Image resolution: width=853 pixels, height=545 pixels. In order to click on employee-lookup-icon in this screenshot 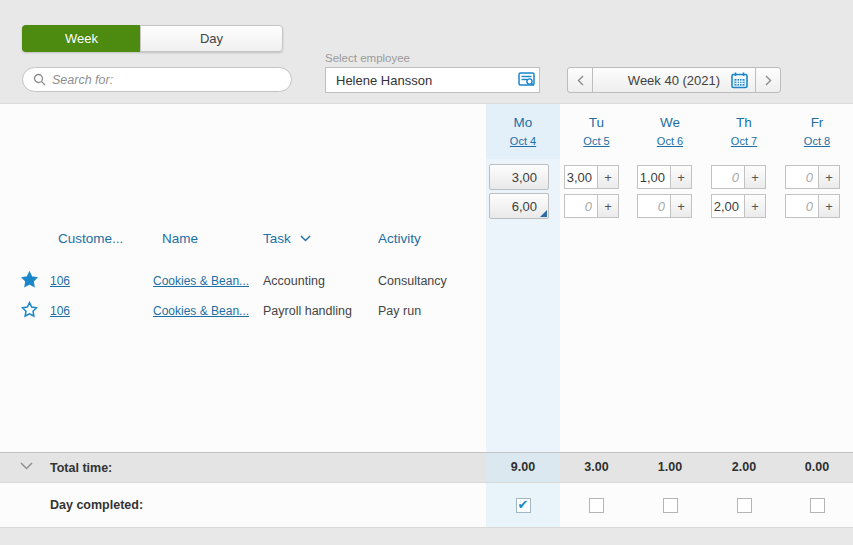, I will do `click(527, 80)`.